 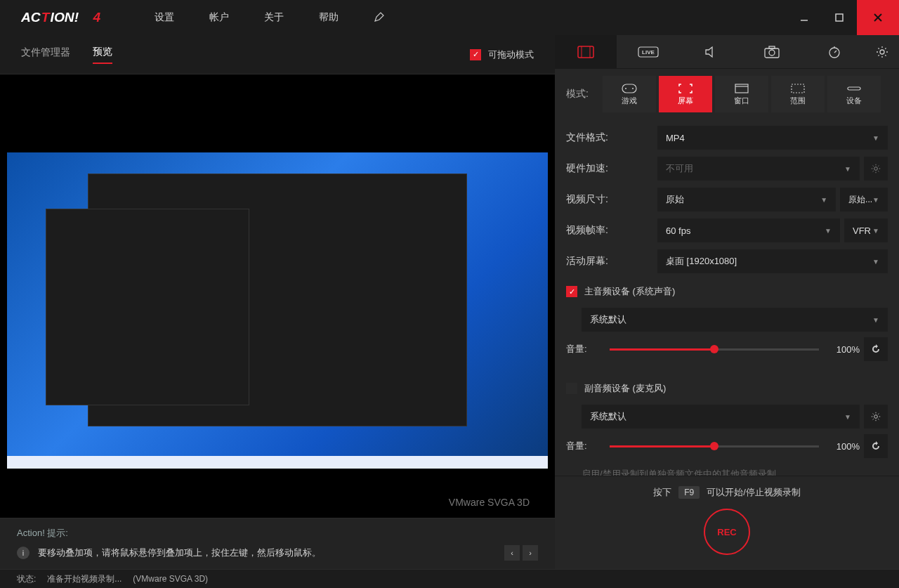 What do you see at coordinates (685, 94) in the screenshot?
I see `mode-screen: 屏幕` at bounding box center [685, 94].